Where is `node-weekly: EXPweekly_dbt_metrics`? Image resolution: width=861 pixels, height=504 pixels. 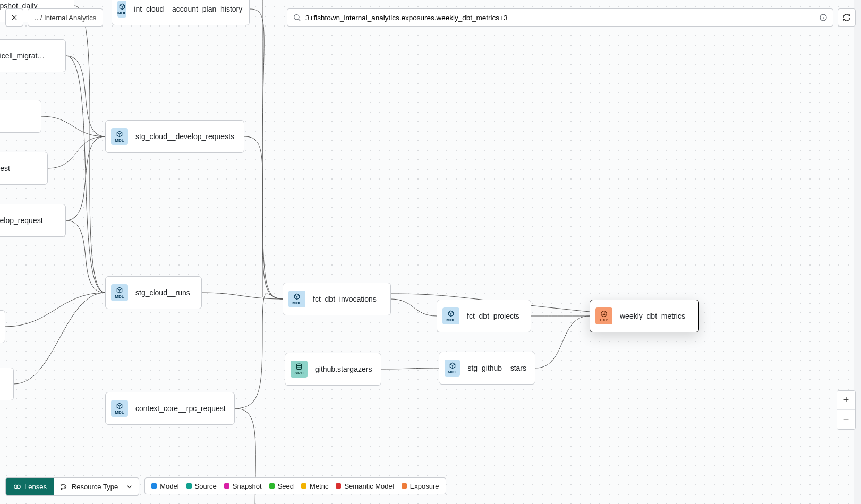 node-weekly: EXPweekly_dbt_metrics is located at coordinates (644, 316).